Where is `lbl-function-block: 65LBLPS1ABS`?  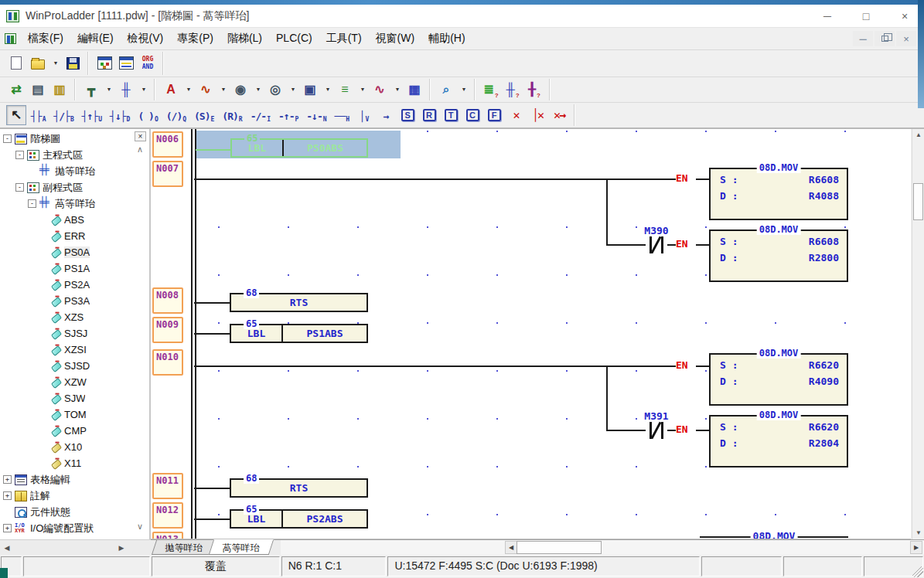
lbl-function-block: 65LBLPS1ABS is located at coordinates (298, 334).